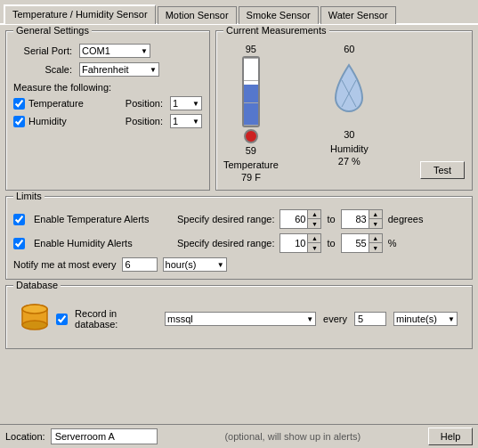  I want to click on thermometer-fill, so click(251, 105).